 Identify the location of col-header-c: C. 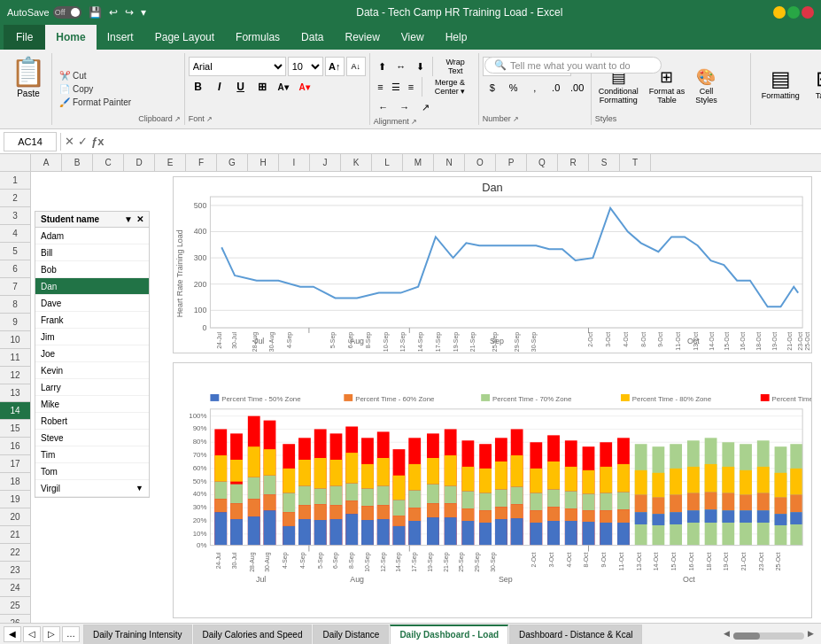
(108, 163).